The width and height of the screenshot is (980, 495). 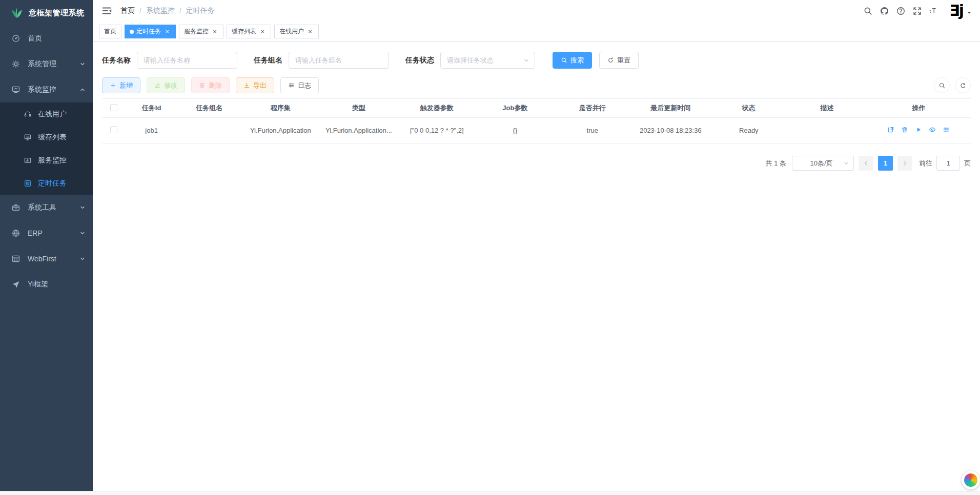 I want to click on breadcrumb-home: 首页, so click(x=128, y=11).